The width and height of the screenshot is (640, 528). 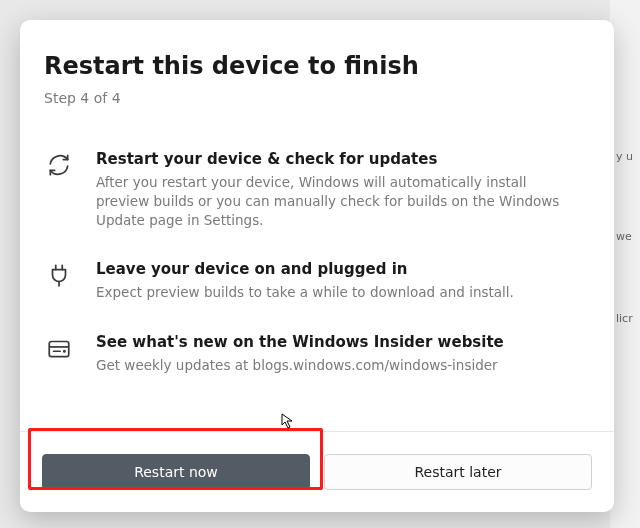 I want to click on restart-now-button: Restart now, so click(x=176, y=472).